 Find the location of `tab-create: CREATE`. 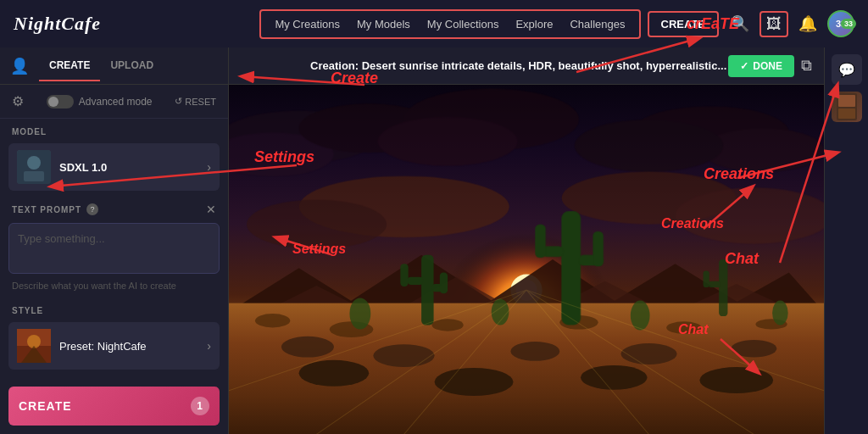

tab-create: CREATE is located at coordinates (70, 66).